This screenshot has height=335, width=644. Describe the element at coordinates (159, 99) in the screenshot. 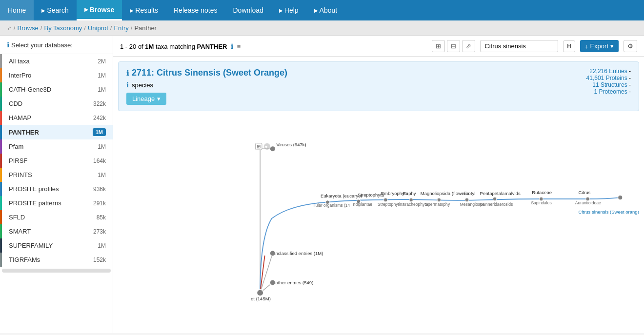

I see `chevron-down-icon-lineage: ▾` at that location.